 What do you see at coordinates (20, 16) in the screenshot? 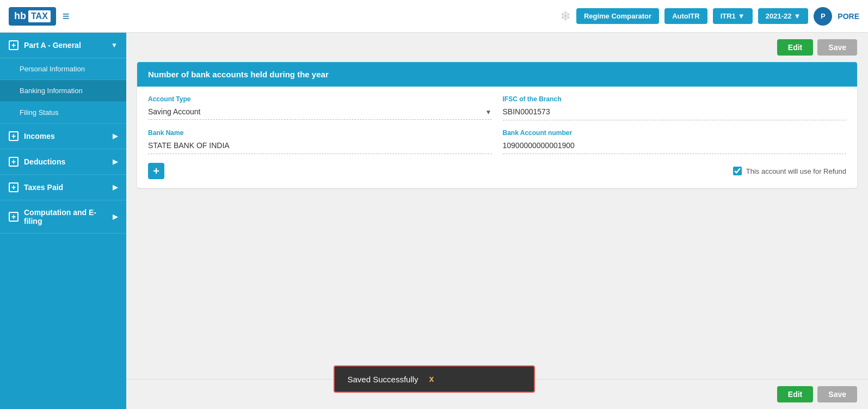
I see `logo-hb: hb` at bounding box center [20, 16].